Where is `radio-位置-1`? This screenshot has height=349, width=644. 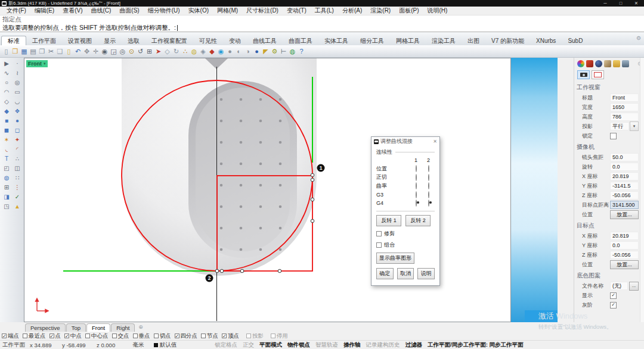
radio-位置-1 is located at coordinates (416, 169).